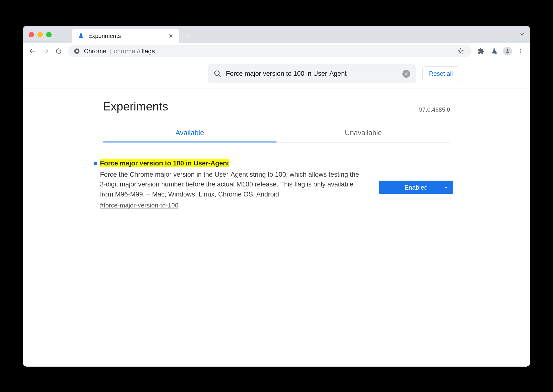  Describe the element at coordinates (119, 51) in the screenshot. I see `address-text: Chrome | chrome://flags` at that location.